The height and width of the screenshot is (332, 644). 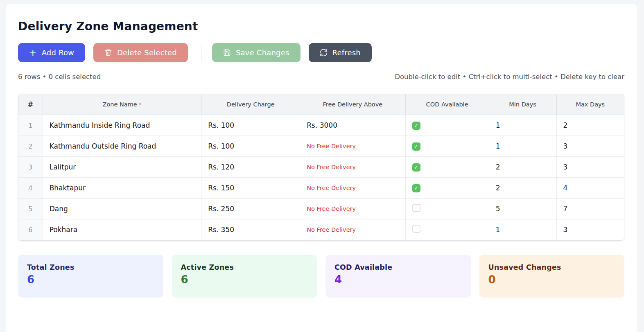 What do you see at coordinates (122, 209) in the screenshot?
I see `zone-name-cell: Dang` at bounding box center [122, 209].